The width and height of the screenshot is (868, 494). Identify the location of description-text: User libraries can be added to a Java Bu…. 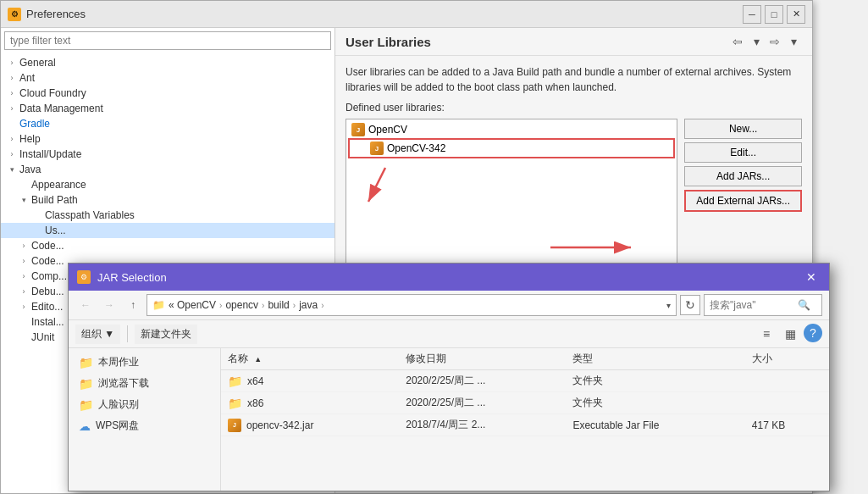
(574, 80).